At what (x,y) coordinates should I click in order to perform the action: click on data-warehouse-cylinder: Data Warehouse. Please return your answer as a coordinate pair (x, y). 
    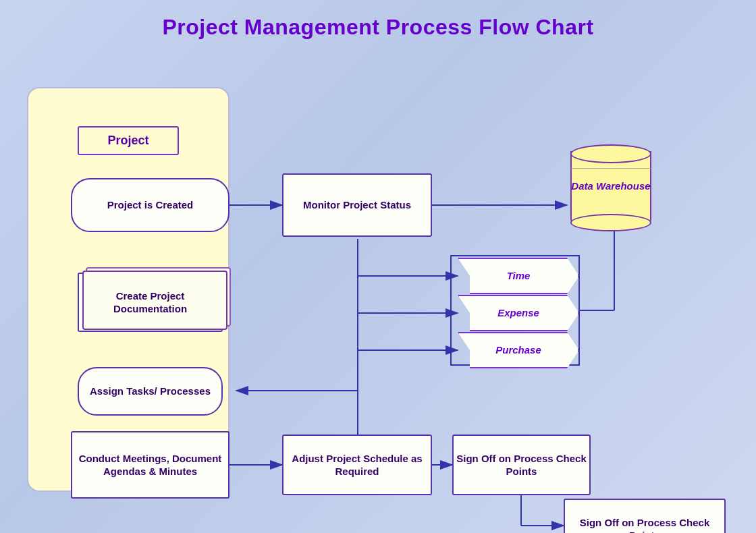
    Looking at the image, I should click on (611, 193).